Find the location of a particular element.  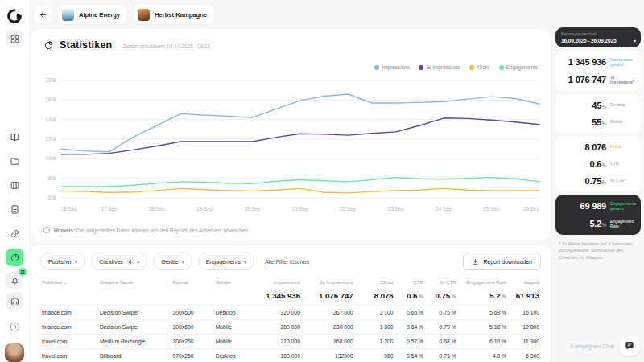

chevron-down-icon: ▾ is located at coordinates (138, 262).